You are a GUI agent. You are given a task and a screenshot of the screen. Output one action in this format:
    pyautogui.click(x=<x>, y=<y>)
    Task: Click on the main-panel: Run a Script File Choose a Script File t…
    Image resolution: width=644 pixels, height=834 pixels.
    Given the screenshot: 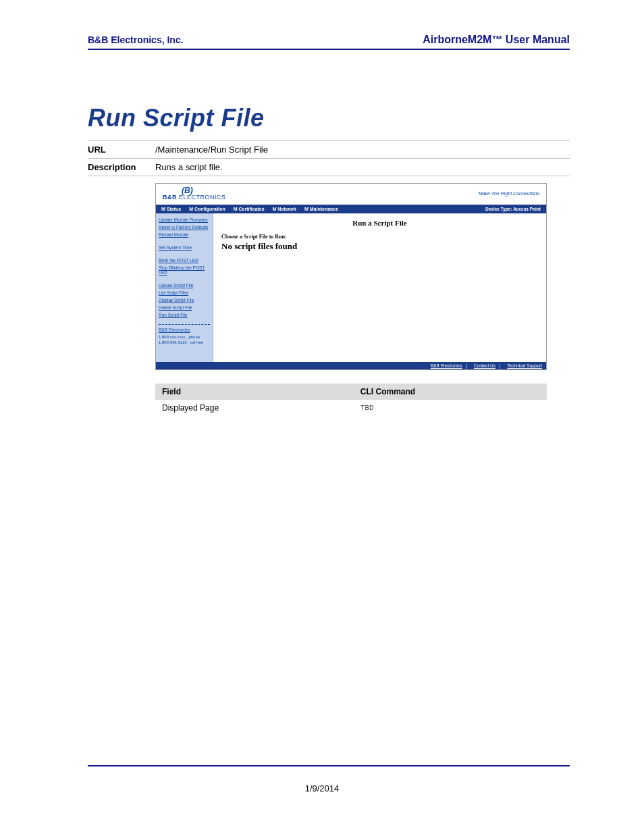 What is the action you would take?
    pyautogui.click(x=379, y=288)
    